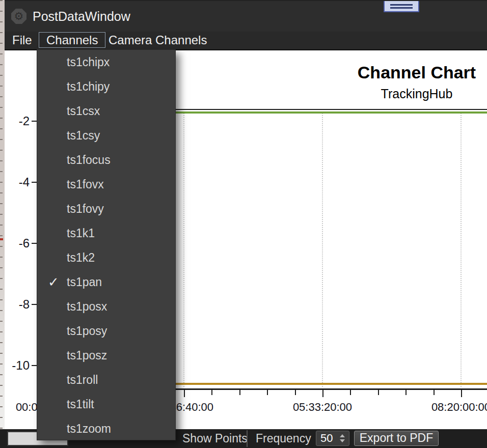 The height and width of the screenshot is (448, 487). I want to click on menu-item-ts1k2: ts1k2, so click(106, 258).